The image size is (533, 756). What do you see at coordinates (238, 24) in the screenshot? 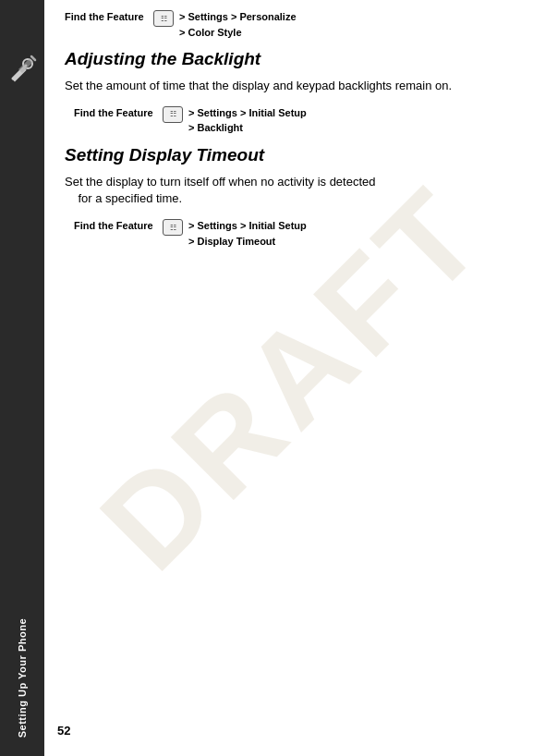
I see `nav-path-1: > Settings > Personalize > Color Style` at bounding box center [238, 24].